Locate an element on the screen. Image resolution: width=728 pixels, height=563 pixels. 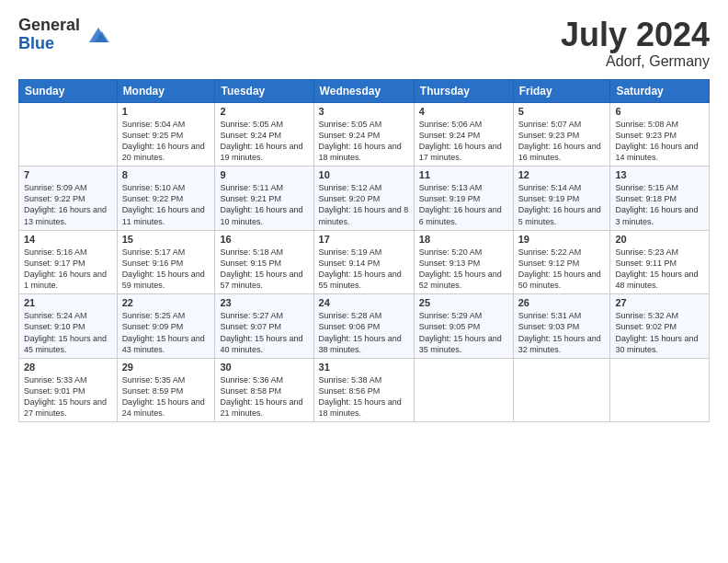
cell-details: Sunrise: 5:15 AMSunset: 9:18 PMDaylight:… is located at coordinates (660, 204).